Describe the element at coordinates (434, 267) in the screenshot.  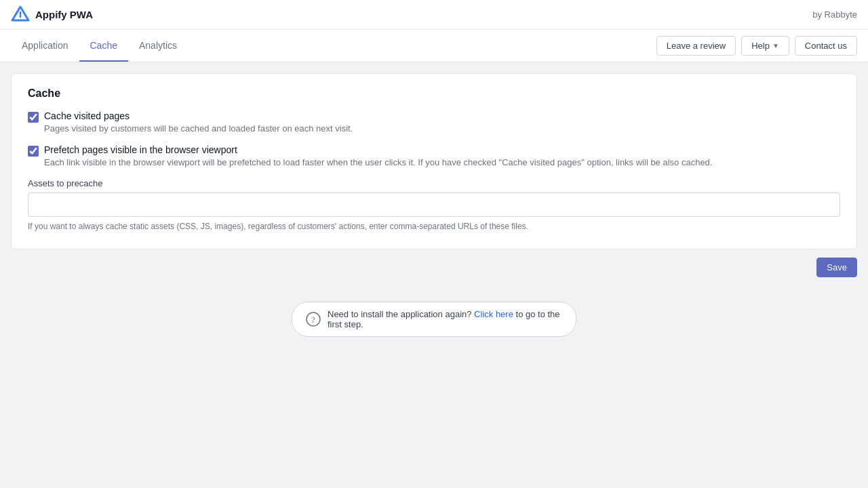
I see `save-bar: Save` at that location.